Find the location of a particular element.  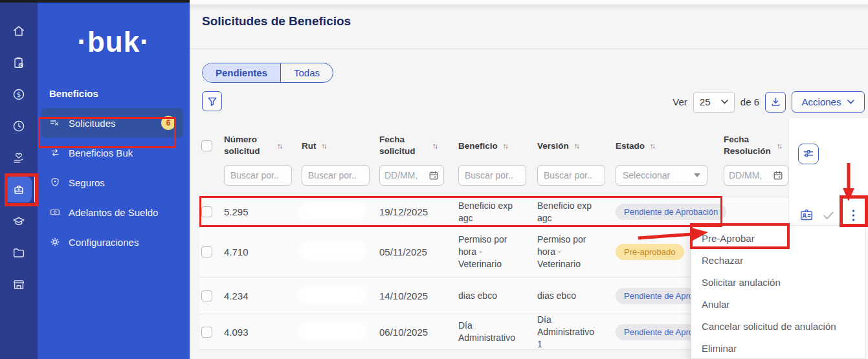

status-badge: Pre-aprobado is located at coordinates (650, 252).